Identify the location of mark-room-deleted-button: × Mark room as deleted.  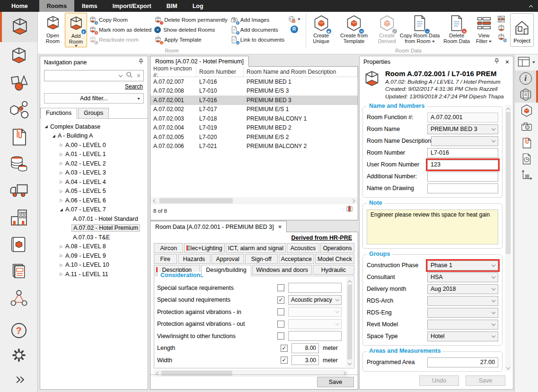
(120, 29).